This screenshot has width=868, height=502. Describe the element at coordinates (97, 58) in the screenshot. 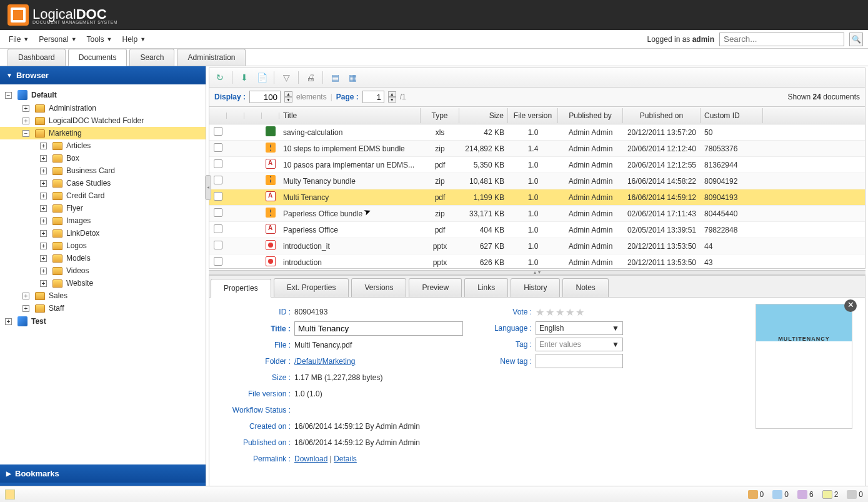

I see `tab-documents: Documents` at that location.